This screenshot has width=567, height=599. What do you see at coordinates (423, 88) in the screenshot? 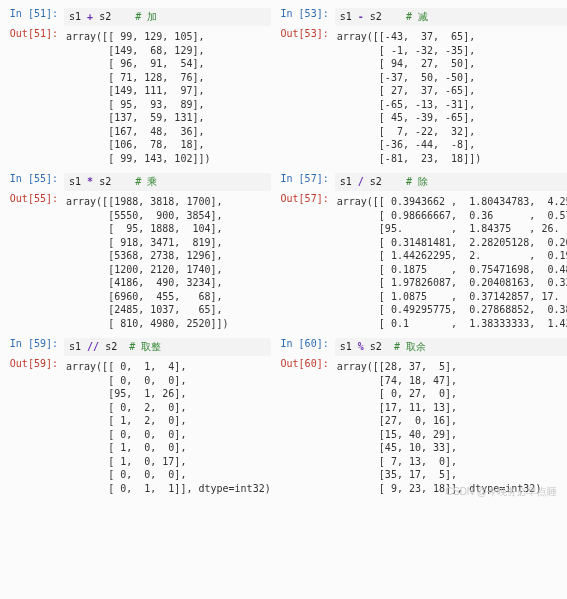
I see `cell-53: In [53]: s1 - s2 # 减 Out[53]: array([[-4…` at bounding box center [423, 88].